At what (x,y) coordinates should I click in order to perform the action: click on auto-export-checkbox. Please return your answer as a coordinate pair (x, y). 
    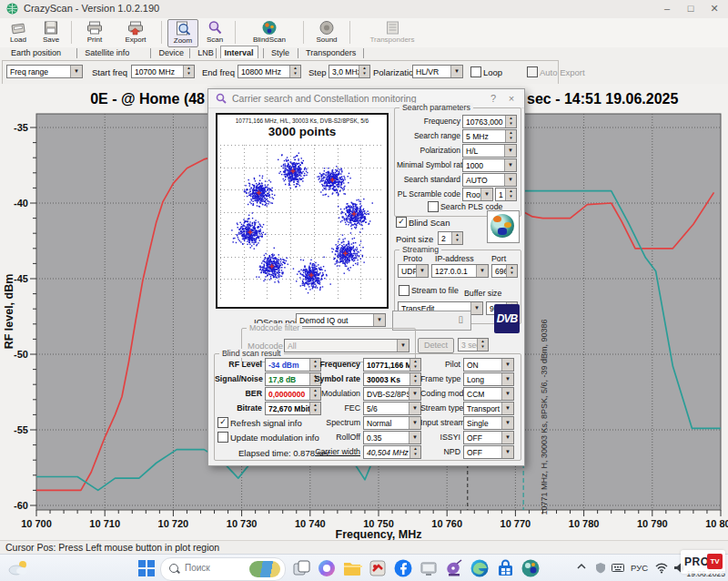
    Looking at the image, I should click on (532, 72).